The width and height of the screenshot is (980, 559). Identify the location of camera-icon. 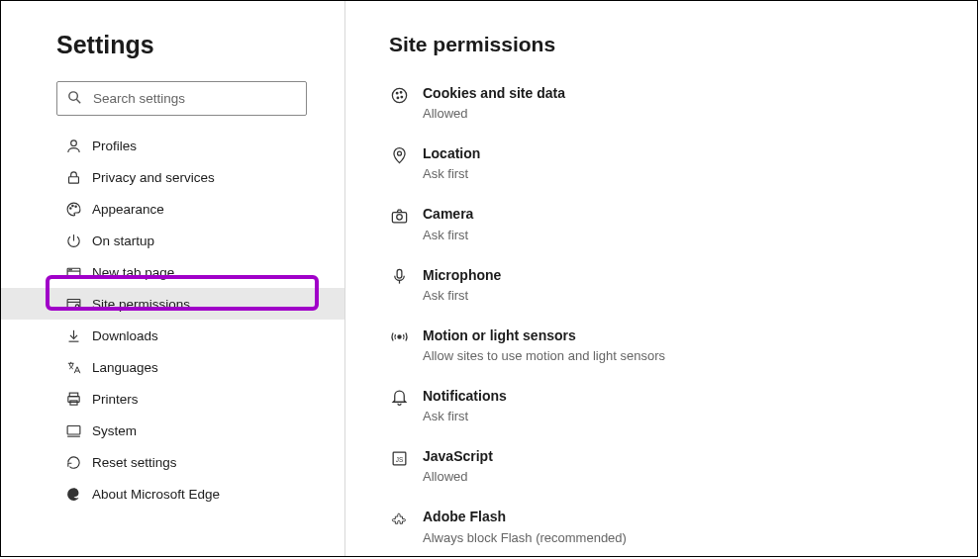
(399, 216).